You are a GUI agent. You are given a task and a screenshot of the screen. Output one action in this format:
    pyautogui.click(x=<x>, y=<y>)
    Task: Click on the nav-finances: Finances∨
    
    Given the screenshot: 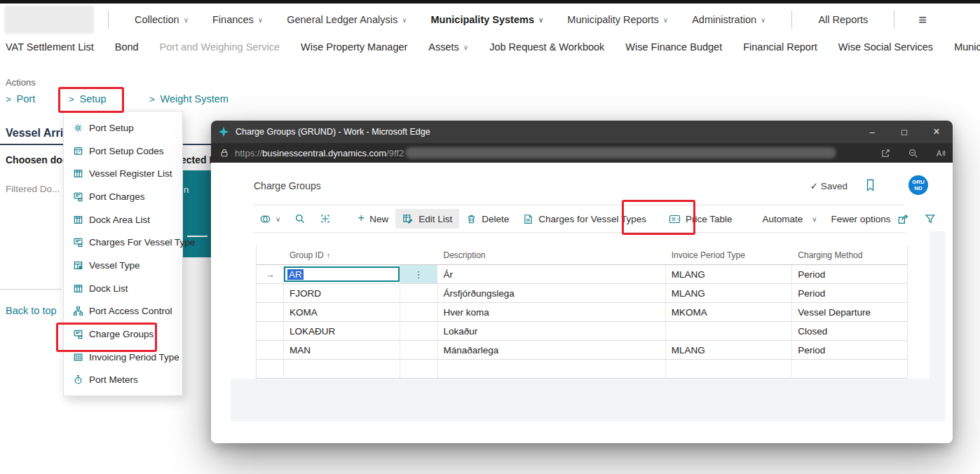 What is the action you would take?
    pyautogui.click(x=238, y=20)
    